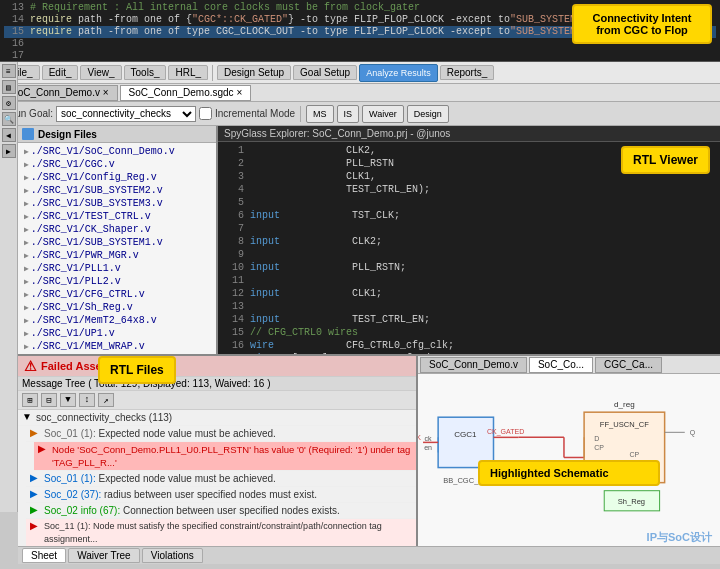 Image resolution: width=720 pixels, height=569 pixels. What do you see at coordinates (30, 400) in the screenshot?
I see `expand-all-button: ⊞` at bounding box center [30, 400].